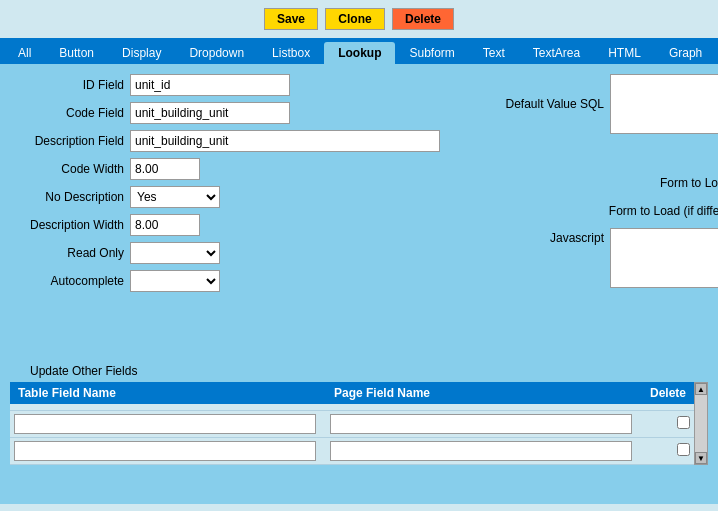 The image size is (718, 511). Describe the element at coordinates (530, 104) in the screenshot. I see `default-value-sql-label: Default Value SQL` at that location.